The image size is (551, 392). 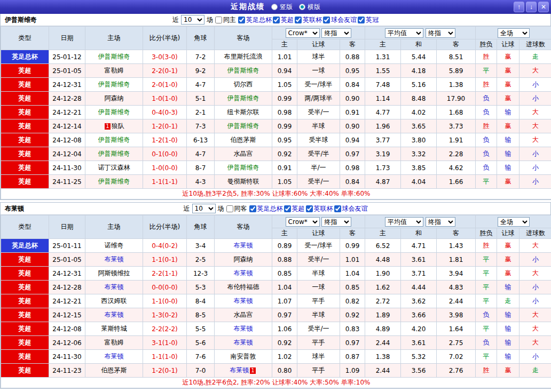 What do you see at coordinates (319, 57) in the screenshot?
I see `handicap-cell: 球半` at bounding box center [319, 57].